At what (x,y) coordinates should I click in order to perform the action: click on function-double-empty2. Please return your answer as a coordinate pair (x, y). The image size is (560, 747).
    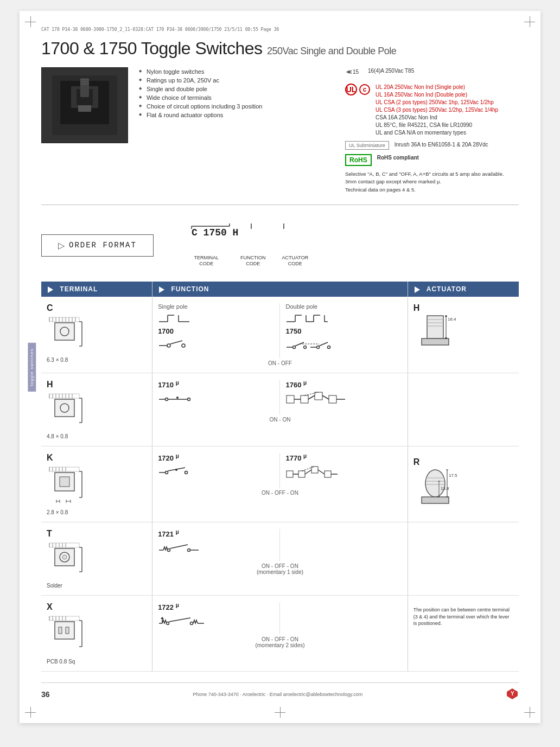
    Looking at the image, I should click on (341, 618).